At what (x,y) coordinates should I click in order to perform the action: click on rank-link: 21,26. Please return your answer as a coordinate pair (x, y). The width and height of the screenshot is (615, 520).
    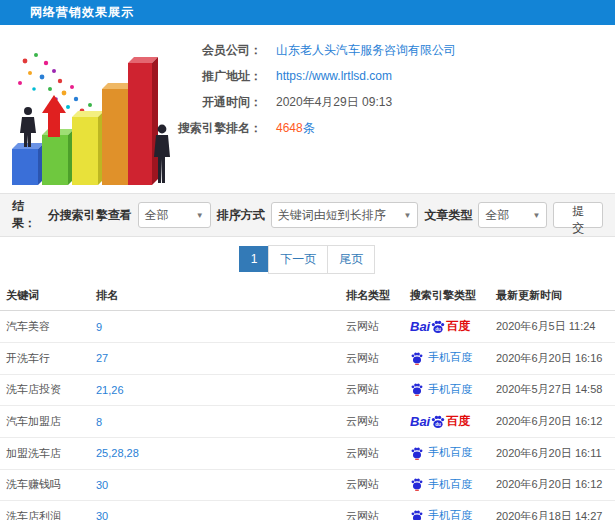
    Looking at the image, I should click on (110, 390).